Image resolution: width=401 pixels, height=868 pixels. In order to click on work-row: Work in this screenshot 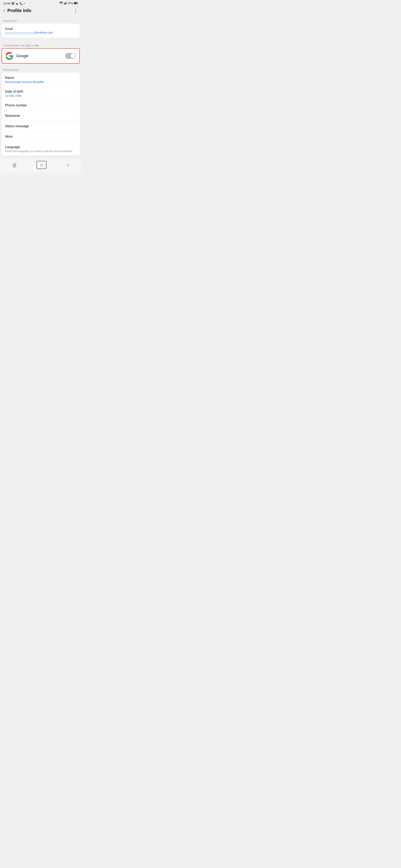, I will do `click(41, 137)`.